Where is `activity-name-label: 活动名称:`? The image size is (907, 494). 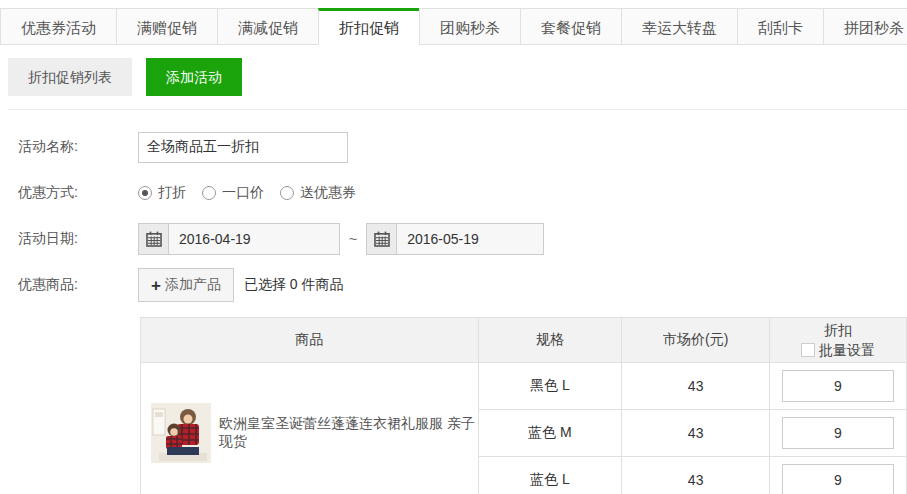 activity-name-label: 活动名称: is located at coordinates (78, 147).